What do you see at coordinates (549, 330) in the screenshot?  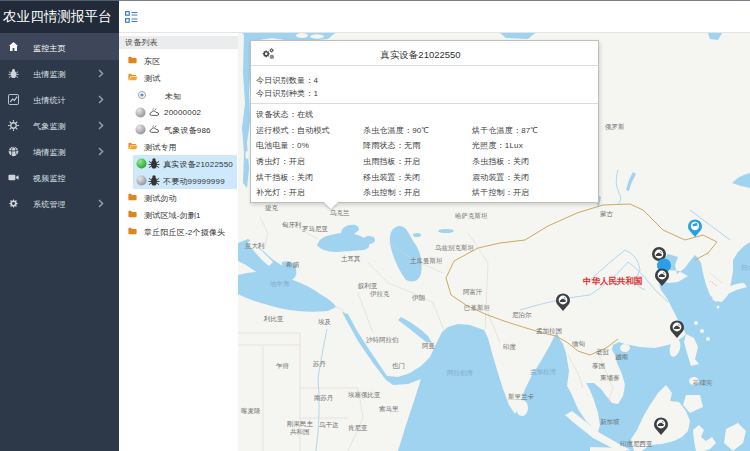 I see `svg-text: 孟加拉国` at bounding box center [549, 330].